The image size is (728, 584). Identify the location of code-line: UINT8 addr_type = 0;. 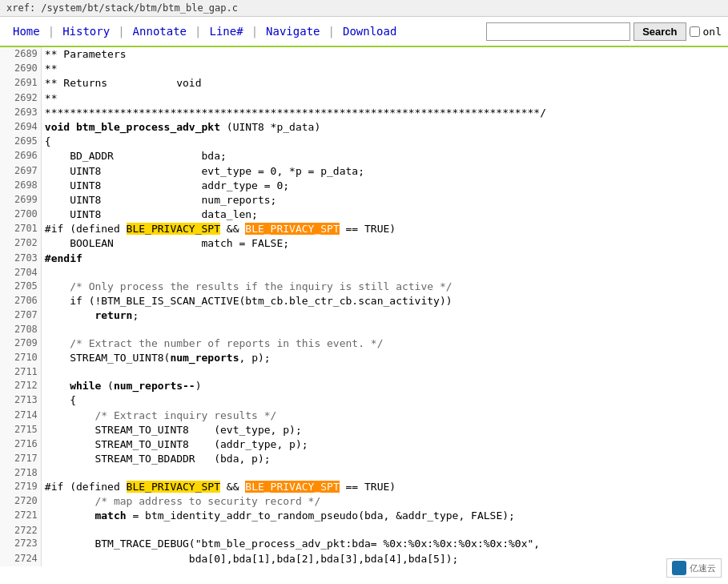
(384, 186).